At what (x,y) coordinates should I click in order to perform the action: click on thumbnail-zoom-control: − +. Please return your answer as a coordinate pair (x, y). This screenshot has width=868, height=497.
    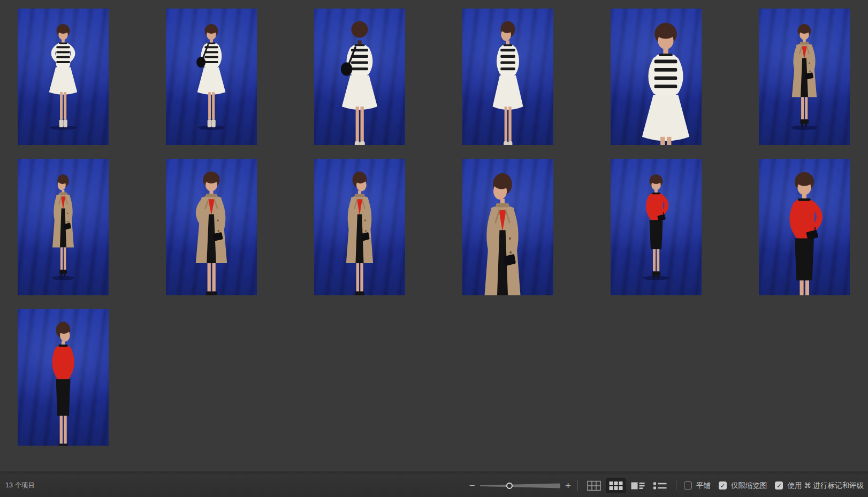
    Looking at the image, I should click on (520, 486).